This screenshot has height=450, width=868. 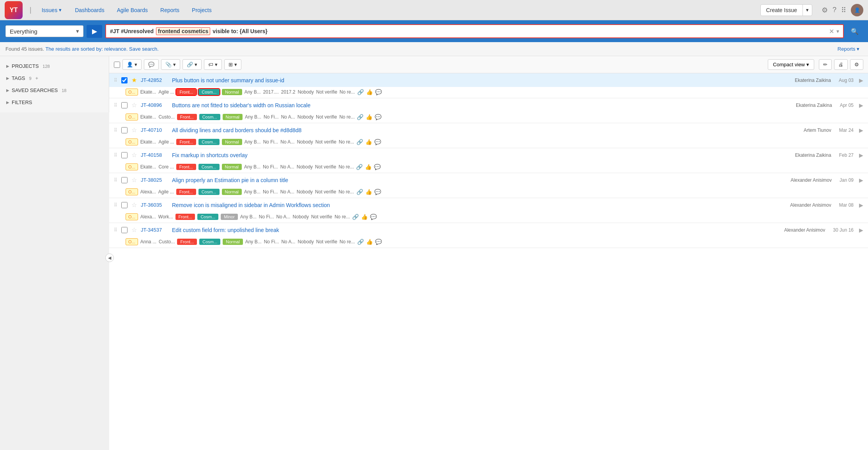 What do you see at coordinates (861, 105) in the screenshot?
I see `issue-expand-1: ▶` at bounding box center [861, 105].